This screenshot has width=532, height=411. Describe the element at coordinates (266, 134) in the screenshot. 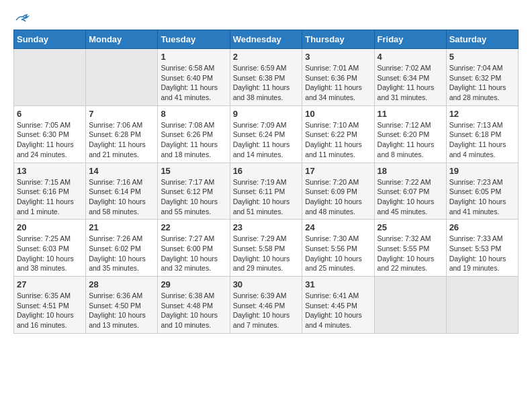

I see `calendar-cell: 9Sunrise: 7:09 AM Sunset: 6:24 PM Daylig…` at that location.